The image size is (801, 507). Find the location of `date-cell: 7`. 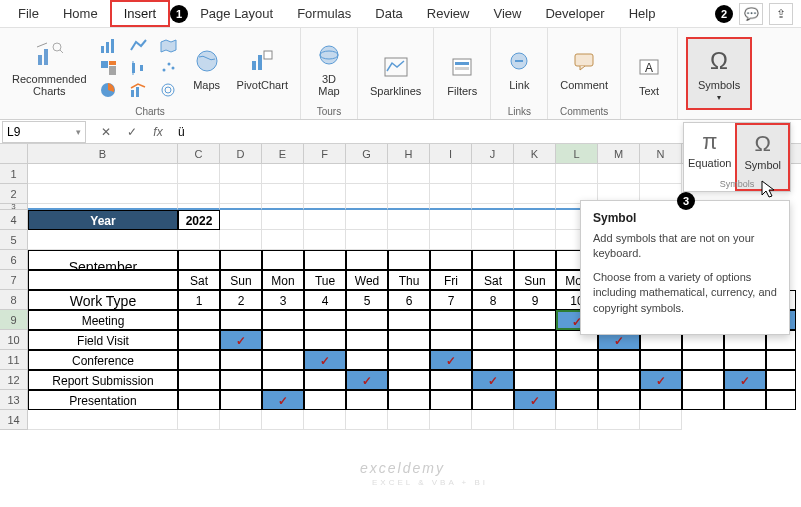

date-cell: 7 is located at coordinates (451, 300).